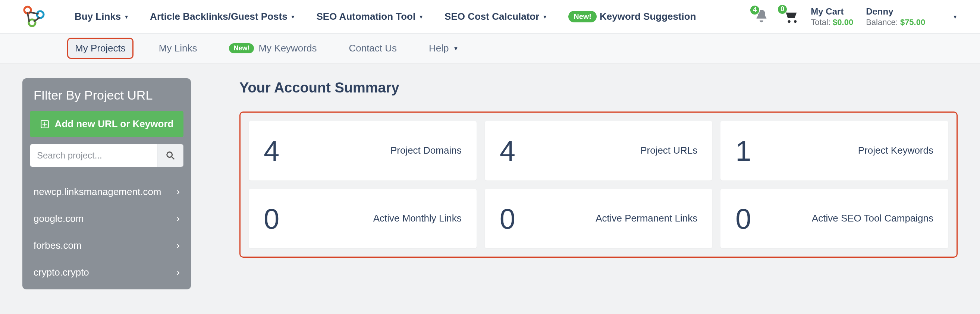 The width and height of the screenshot is (980, 314). Describe the element at coordinates (178, 48) in the screenshot. I see `tab-label: My Links` at that location.